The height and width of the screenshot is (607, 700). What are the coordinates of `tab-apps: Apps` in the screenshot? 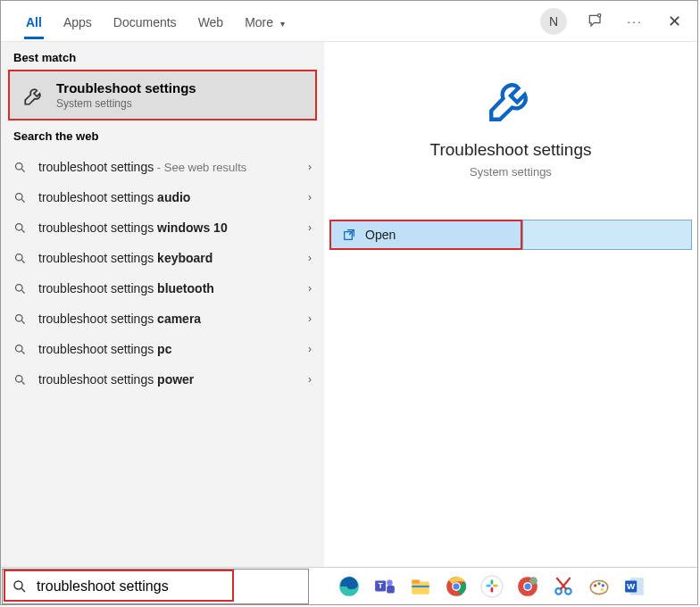 It's located at (78, 21).